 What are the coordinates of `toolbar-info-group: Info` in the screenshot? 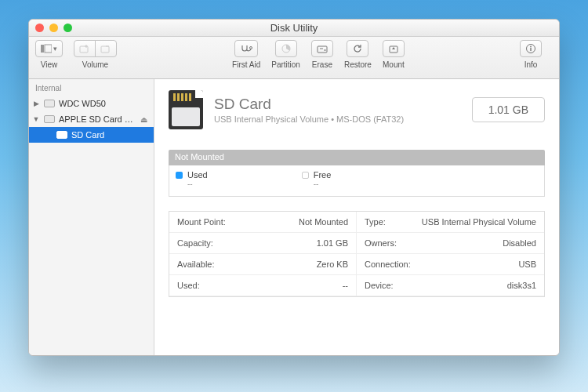 It's located at (531, 55).